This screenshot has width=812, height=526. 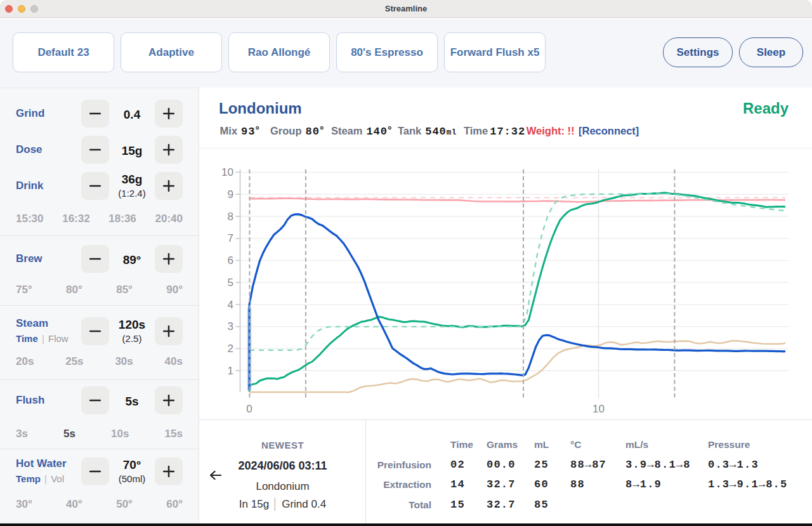 What do you see at coordinates (231, 371) in the screenshot?
I see `svg-text: 1` at bounding box center [231, 371].